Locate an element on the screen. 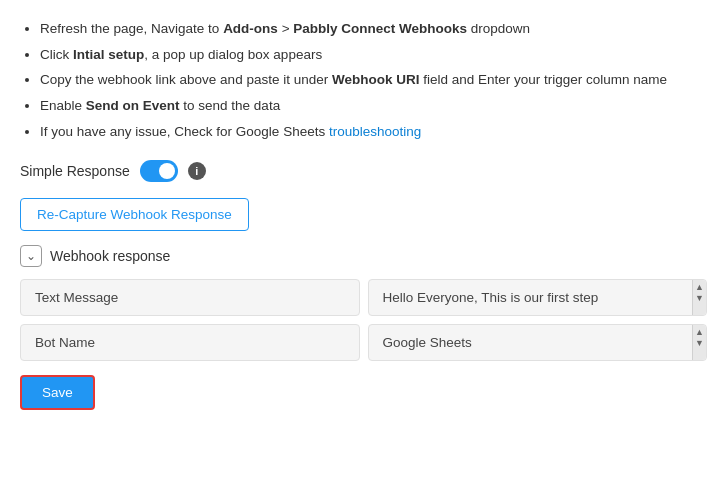 The width and height of the screenshot is (727, 500). troubleshooting-link: troubleshooting is located at coordinates (375, 132).